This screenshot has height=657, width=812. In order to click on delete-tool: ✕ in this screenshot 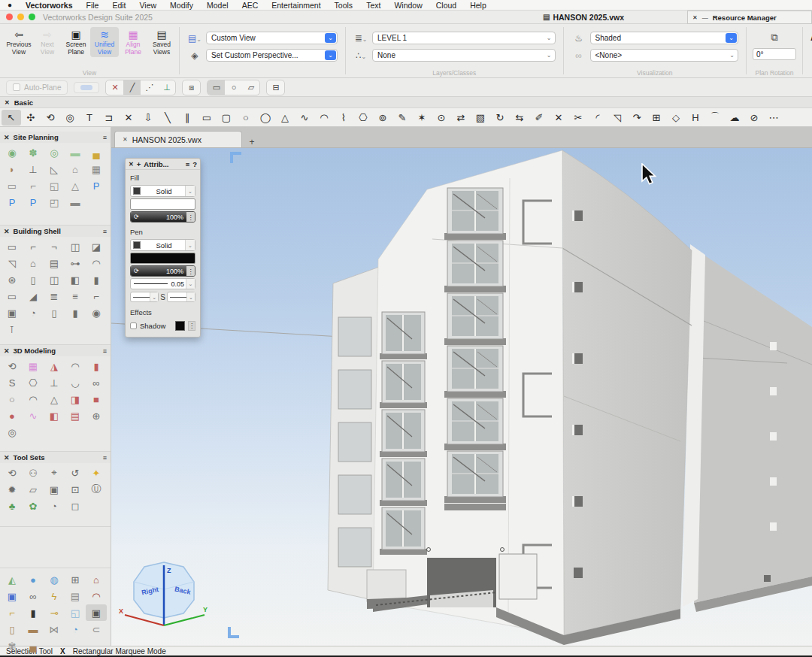, I will do `click(559, 117)`.